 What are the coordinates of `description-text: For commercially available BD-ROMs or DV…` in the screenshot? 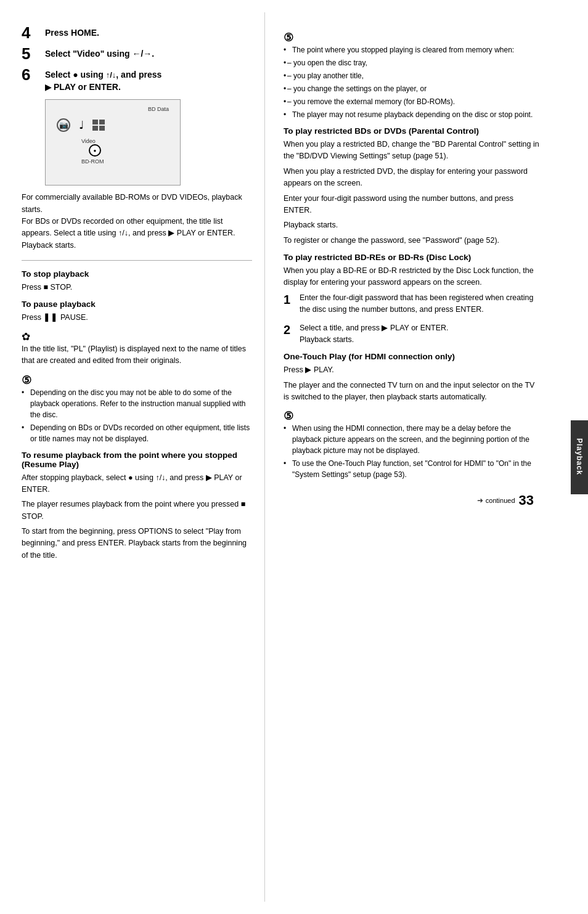 It's located at (137, 222).